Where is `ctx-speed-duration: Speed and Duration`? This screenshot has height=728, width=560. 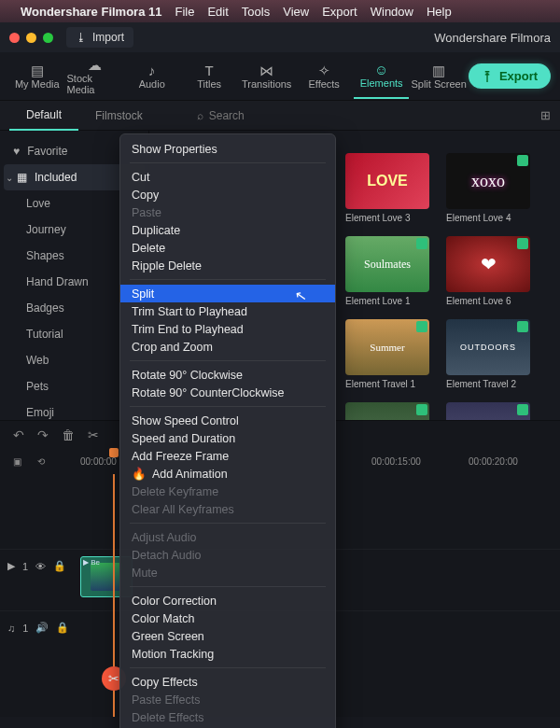 ctx-speed-duration: Speed and Duration is located at coordinates (228, 439).